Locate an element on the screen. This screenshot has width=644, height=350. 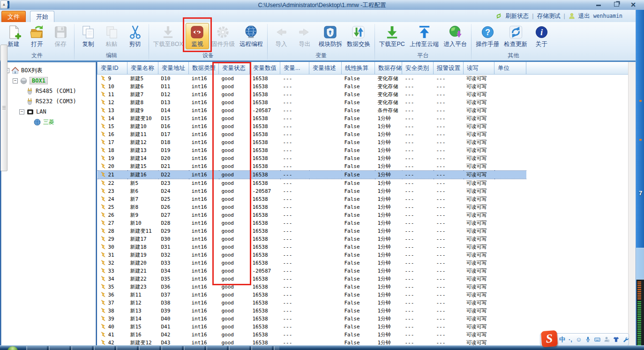
microphone-icon is located at coordinates (588, 340).